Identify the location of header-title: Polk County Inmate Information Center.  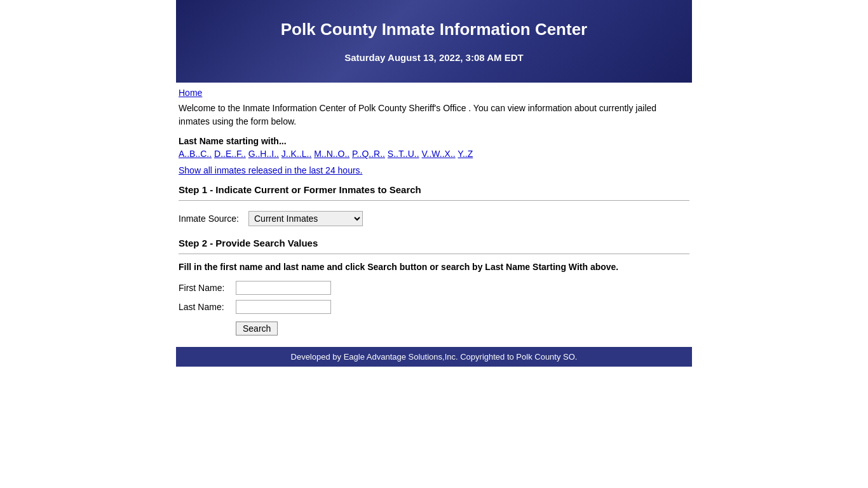
(435, 29).